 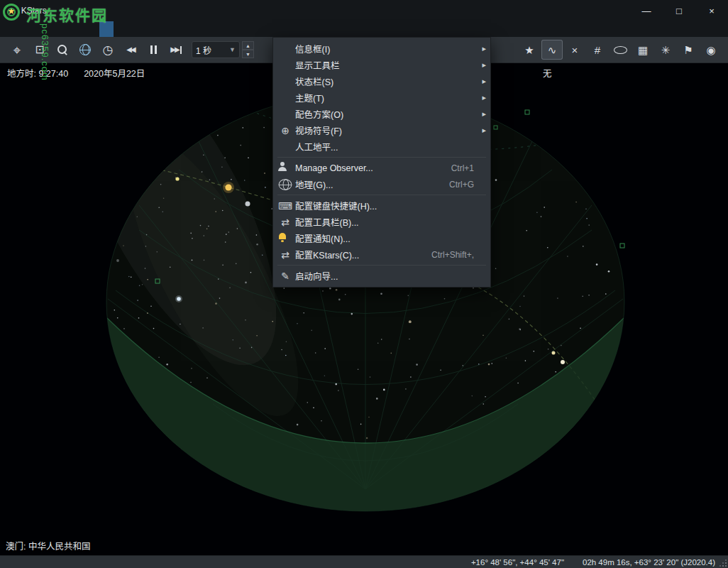 I want to click on show-stars-toggle: ★, so click(x=529, y=50).